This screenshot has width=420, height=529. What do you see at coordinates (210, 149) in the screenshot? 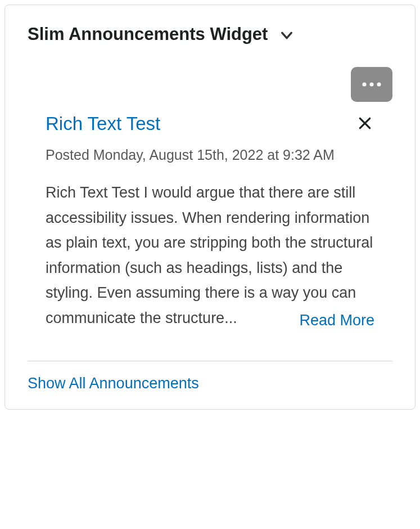
I see `posted-timestamp: Posted Monday, August 15th, 2022 at 9:32…` at bounding box center [210, 149].